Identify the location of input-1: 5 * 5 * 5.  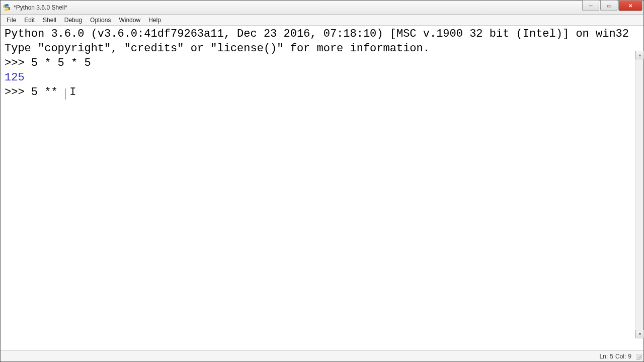
(61, 63).